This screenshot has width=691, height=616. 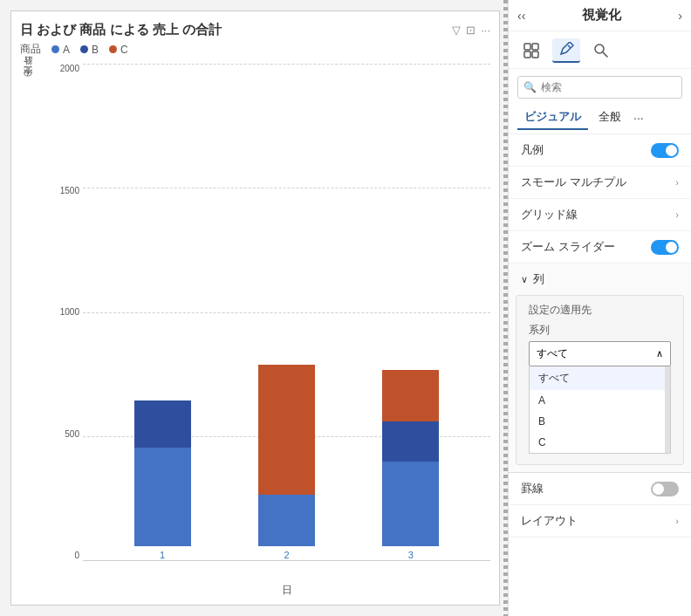 What do you see at coordinates (601, 51) in the screenshot?
I see `tab-icon-analytics` at bounding box center [601, 51].